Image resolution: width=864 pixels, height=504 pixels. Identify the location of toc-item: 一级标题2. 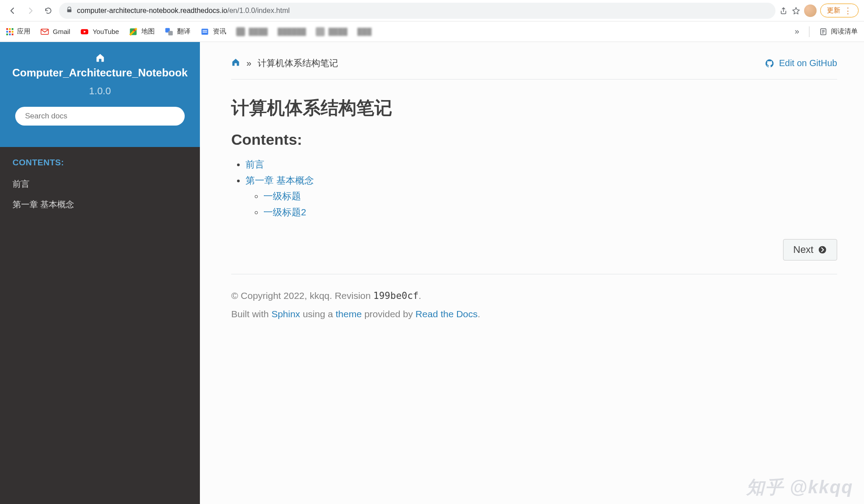
(550, 212).